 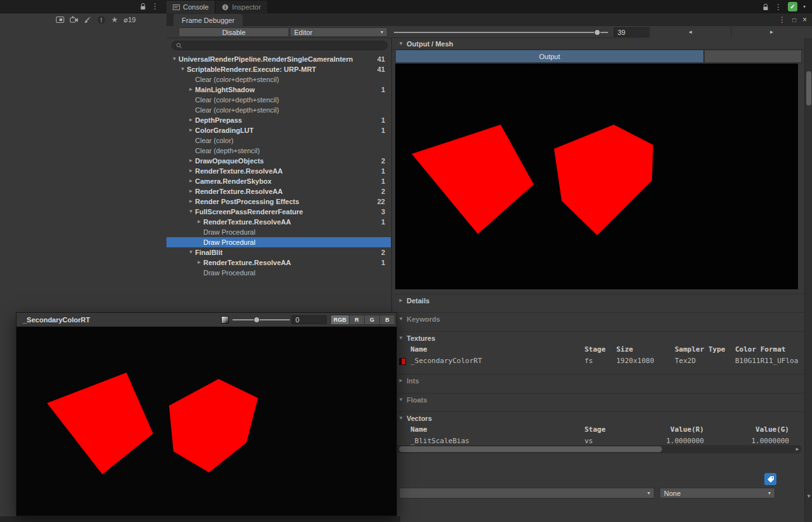 What do you see at coordinates (372, 320) in the screenshot?
I see `channel-button-g: G` at bounding box center [372, 320].